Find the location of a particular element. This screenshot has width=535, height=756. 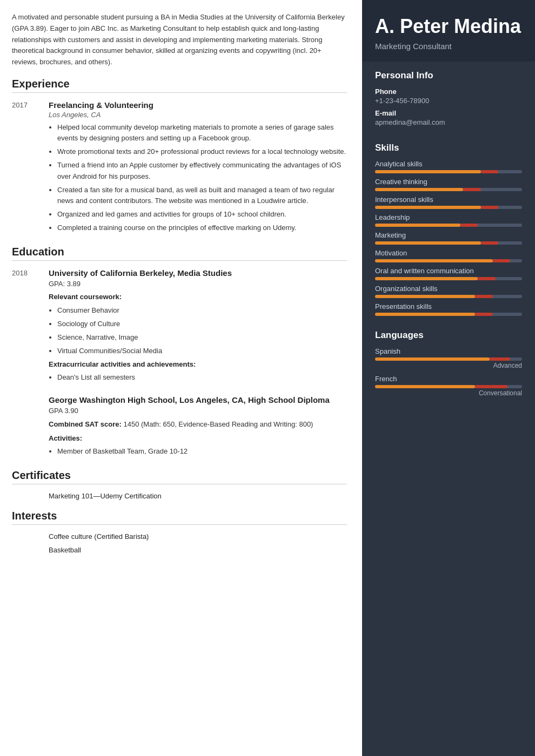

experience-entry-subtitle-0: Los Angeles, CA is located at coordinates (198, 114).